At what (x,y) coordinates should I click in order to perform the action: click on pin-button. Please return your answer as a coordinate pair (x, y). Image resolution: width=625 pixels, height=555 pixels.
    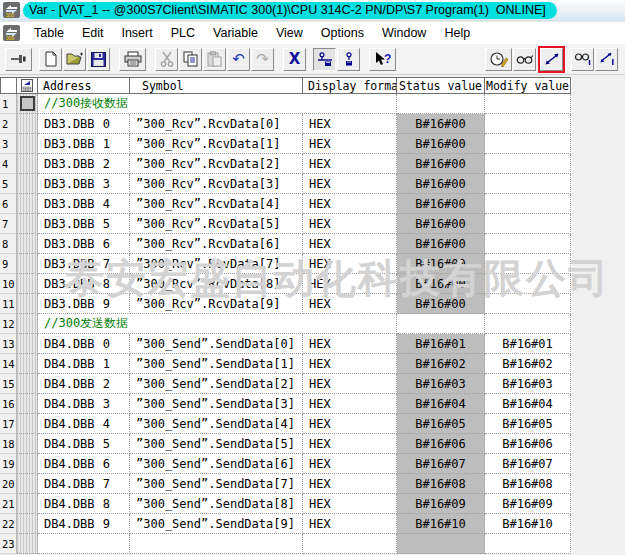
    Looking at the image, I should click on (18, 60).